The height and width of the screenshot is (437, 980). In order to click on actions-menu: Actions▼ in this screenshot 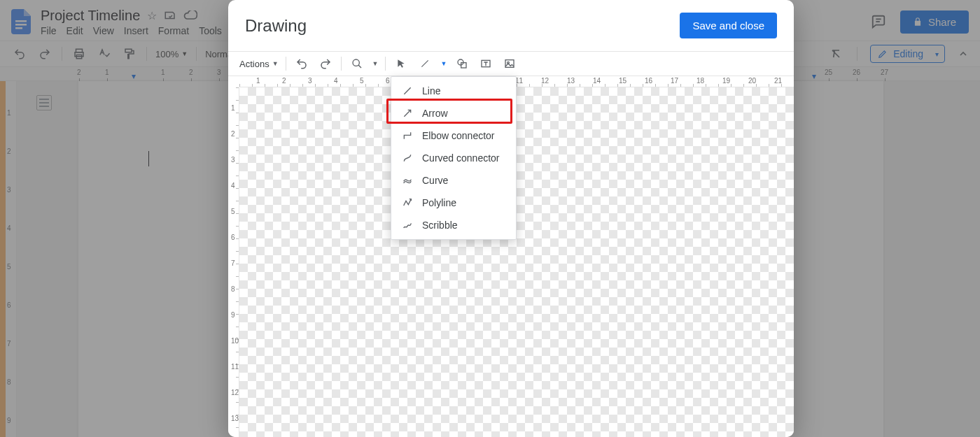, I will do `click(259, 64)`.